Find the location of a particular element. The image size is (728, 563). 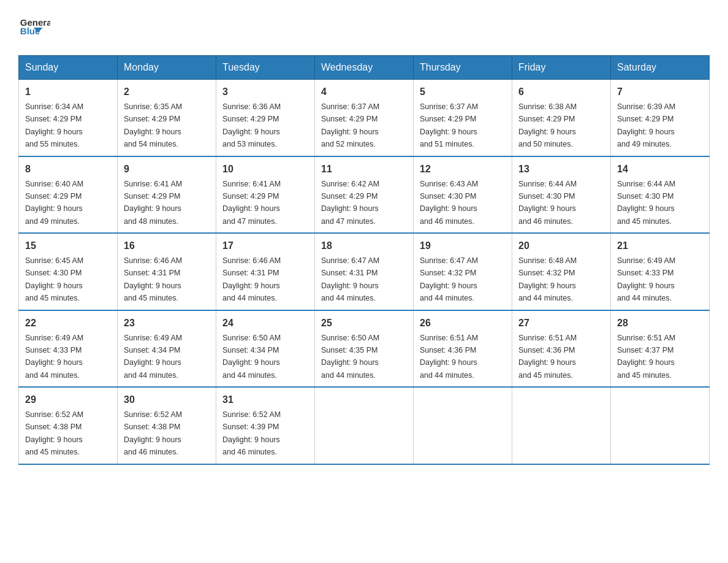

day-number: 3 is located at coordinates (265, 92).